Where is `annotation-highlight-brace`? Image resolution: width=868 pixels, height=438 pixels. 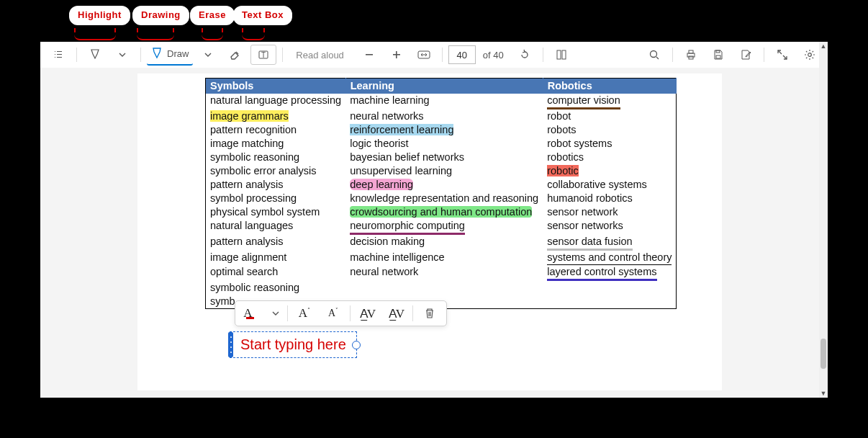 annotation-highlight-brace is located at coordinates (95, 35).